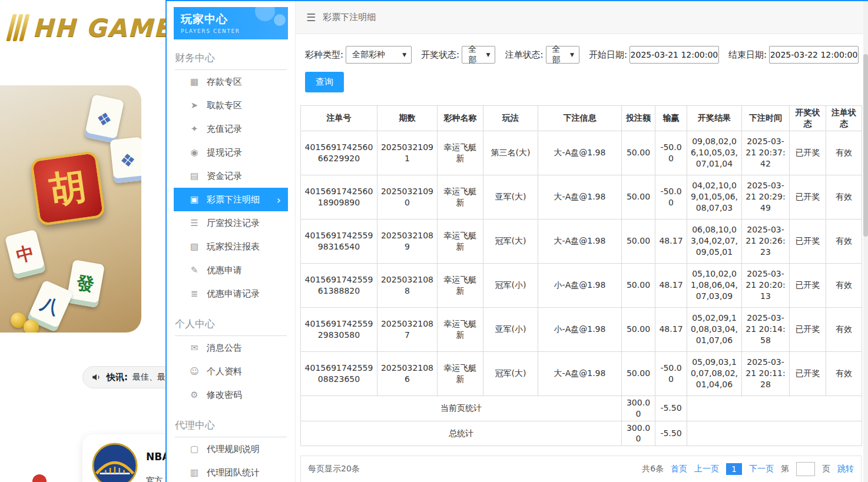  Describe the element at coordinates (194, 395) in the screenshot. I see `change-password-icon: ⚙` at that location.